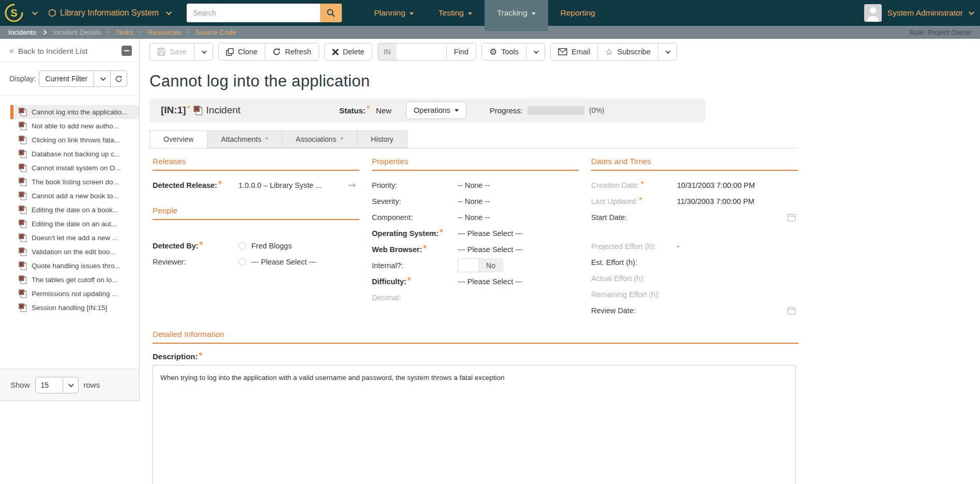 The width and height of the screenshot is (980, 484). I want to click on filter-chevron-down-icon, so click(102, 79).